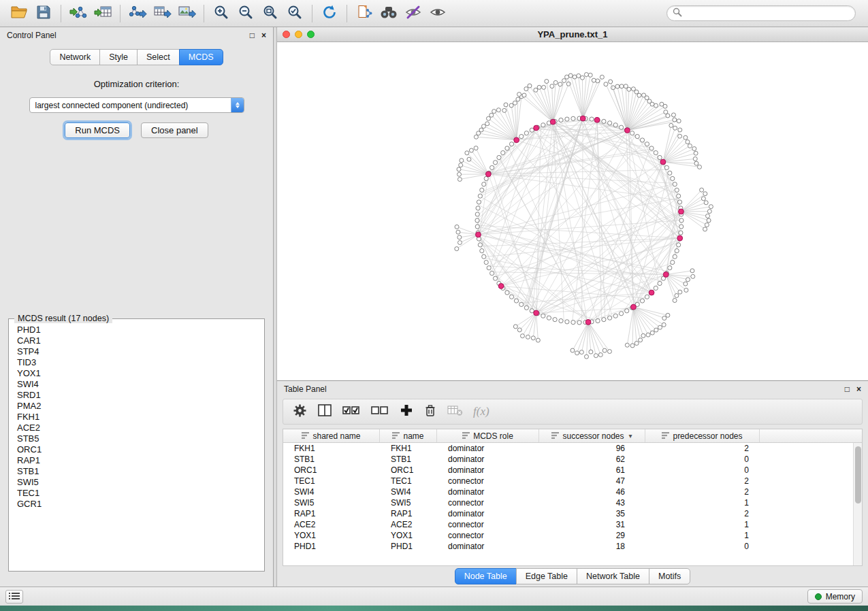 Image resolution: width=868 pixels, height=611 pixels. I want to click on tab-select: Select, so click(158, 57).